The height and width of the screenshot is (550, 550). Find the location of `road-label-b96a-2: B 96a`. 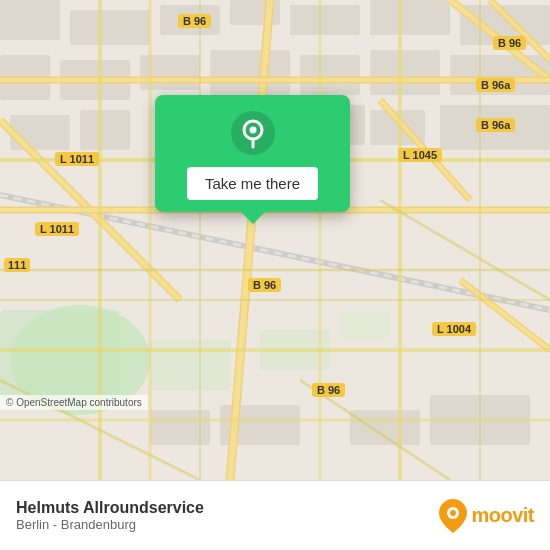

road-label-b96a-2: B 96a is located at coordinates (496, 125).